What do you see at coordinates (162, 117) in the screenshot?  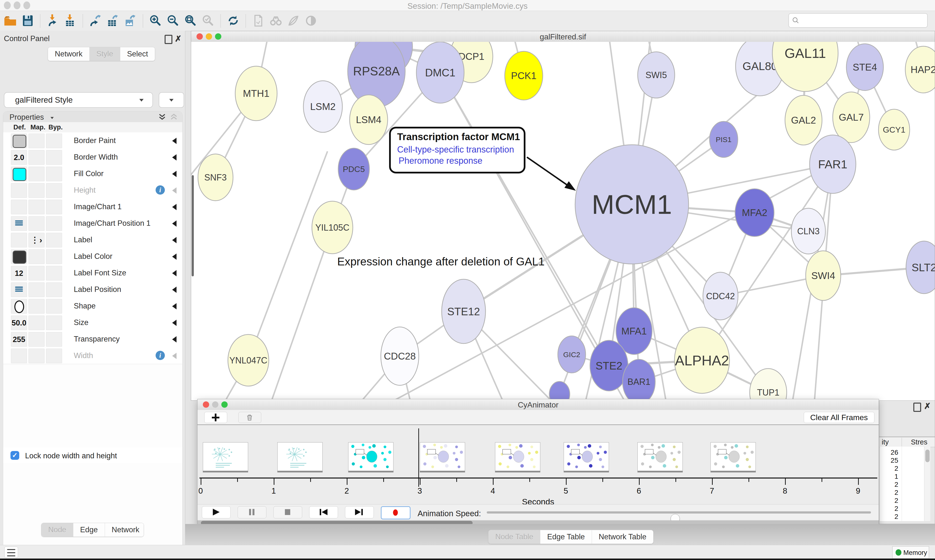 I see `expand-all-icon` at bounding box center [162, 117].